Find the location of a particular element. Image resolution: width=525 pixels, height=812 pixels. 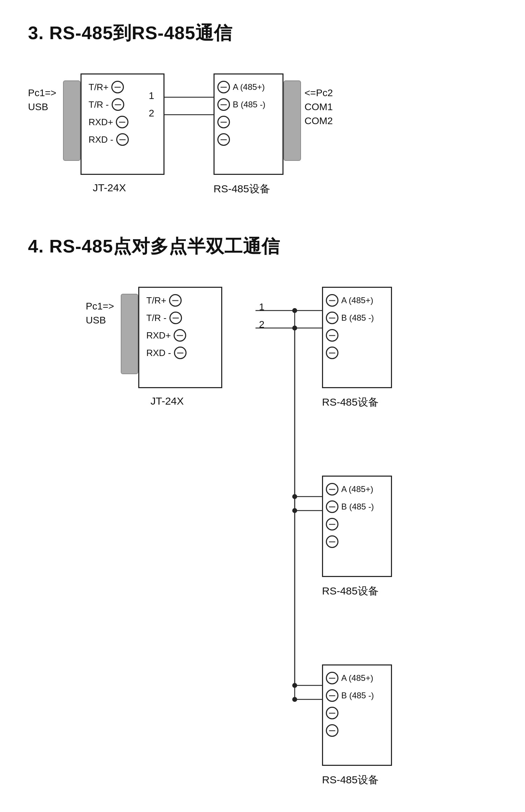

s2-pc1-label: Pc1=> is located at coordinates (100, 306).